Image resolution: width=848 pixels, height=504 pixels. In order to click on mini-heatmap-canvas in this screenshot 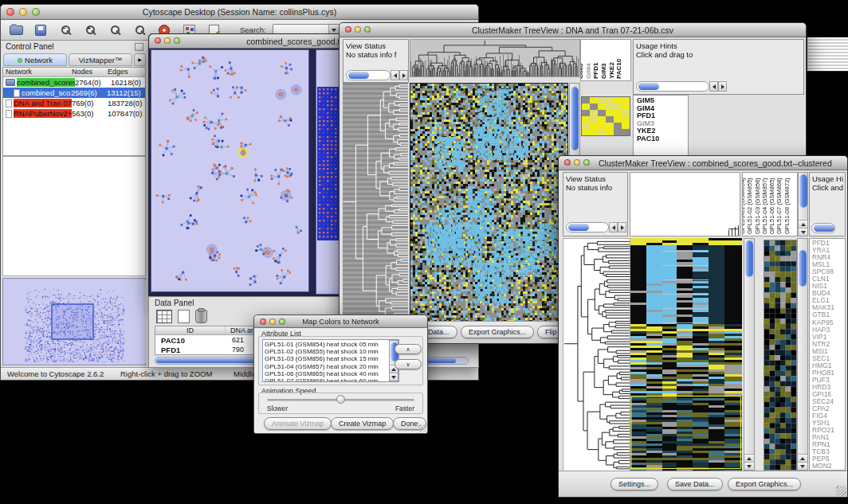, I will do `click(606, 116)`.